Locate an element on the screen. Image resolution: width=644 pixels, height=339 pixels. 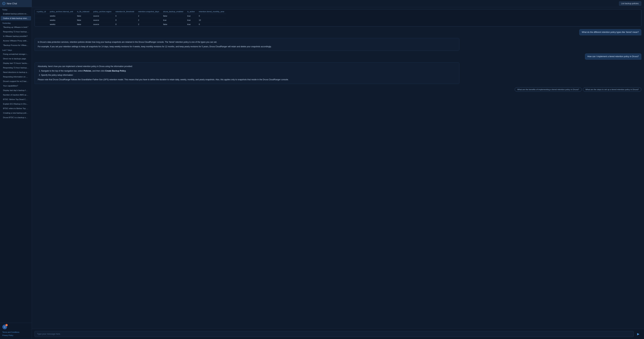
message-input is located at coordinates (334, 334).